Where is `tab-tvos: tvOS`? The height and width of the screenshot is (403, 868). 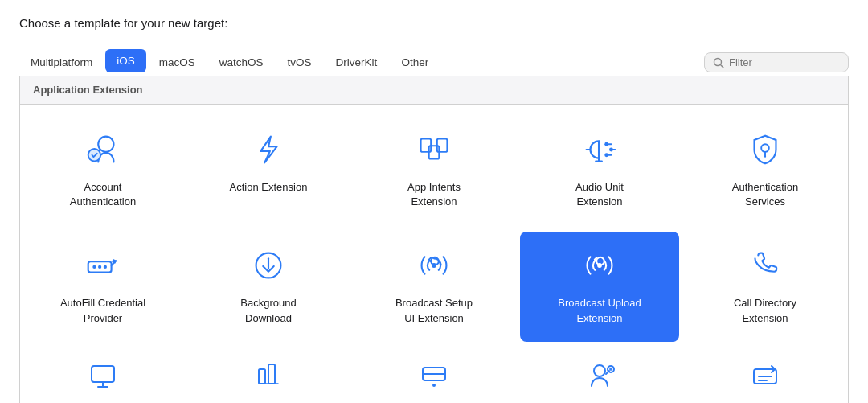 tab-tvos: tvOS is located at coordinates (300, 63).